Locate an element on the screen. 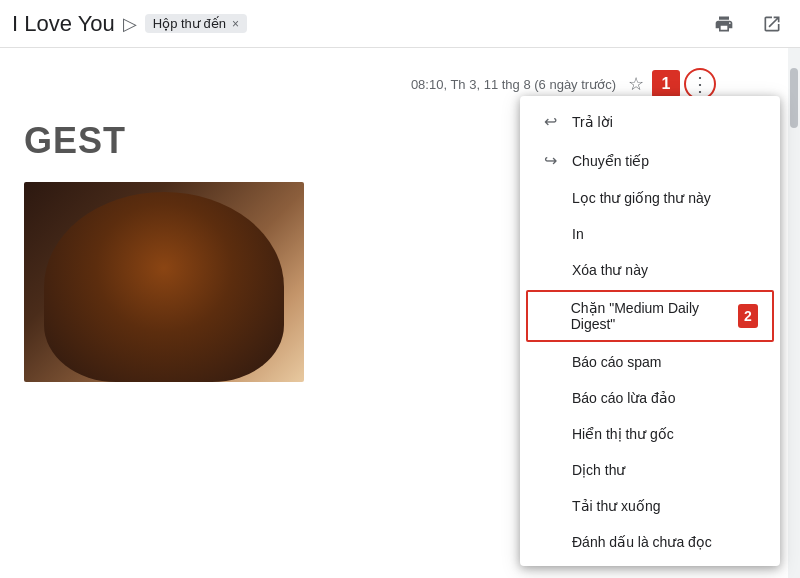 The width and height of the screenshot is (800, 578). menu-item-unread: Đánh dấu là chưa đọc is located at coordinates (650, 542).